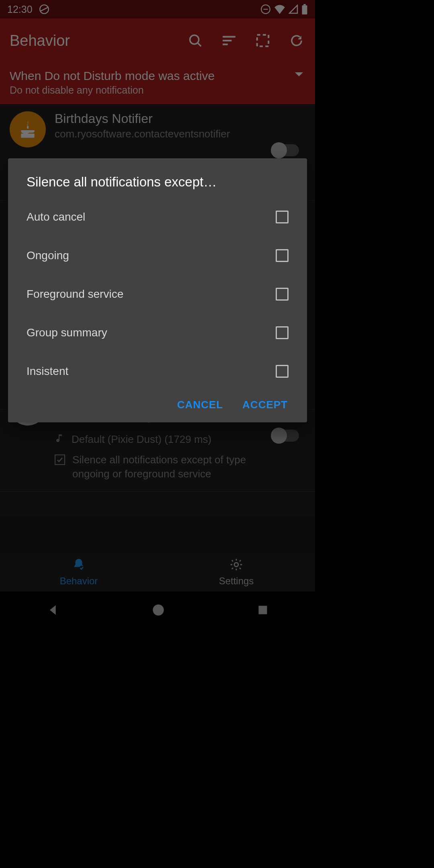 This screenshot has height=868, width=434. I want to click on option-auto-cancel: Auto cancel, so click(158, 217).